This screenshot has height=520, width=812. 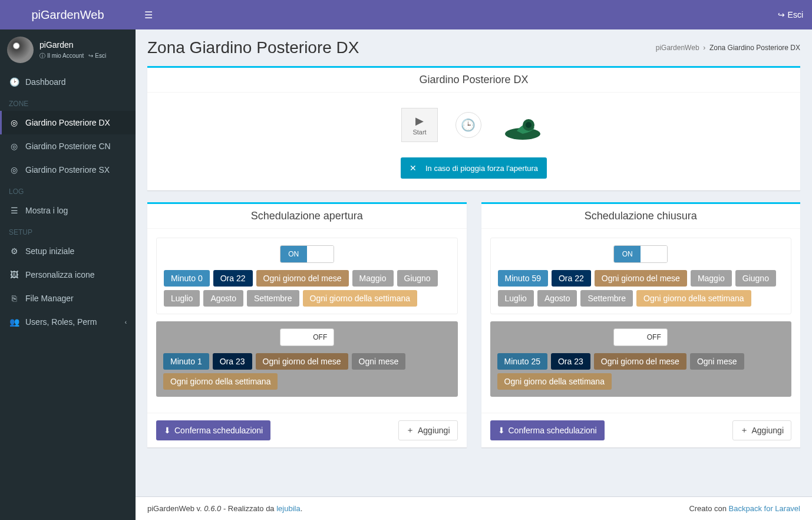 What do you see at coordinates (728, 48) in the screenshot?
I see `breadcrumb: piGardenWeb › Zona Giardino Posteriore D…` at bounding box center [728, 48].